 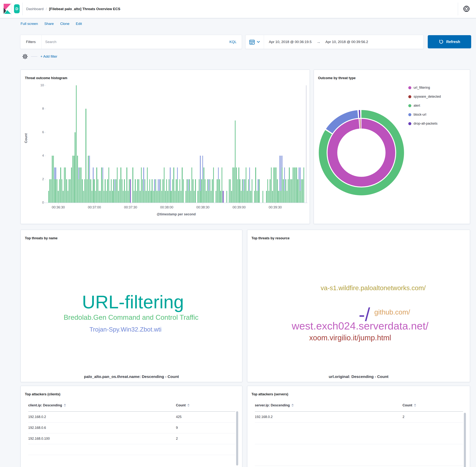 I want to click on scrollbar, so click(x=237, y=439).